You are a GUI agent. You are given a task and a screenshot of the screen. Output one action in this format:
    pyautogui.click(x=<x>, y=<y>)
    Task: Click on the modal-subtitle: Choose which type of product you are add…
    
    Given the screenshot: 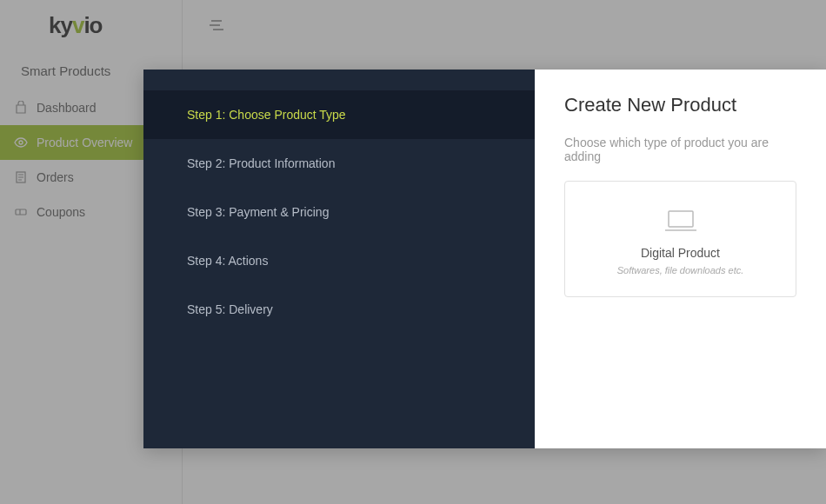 What is the action you would take?
    pyautogui.click(x=680, y=149)
    